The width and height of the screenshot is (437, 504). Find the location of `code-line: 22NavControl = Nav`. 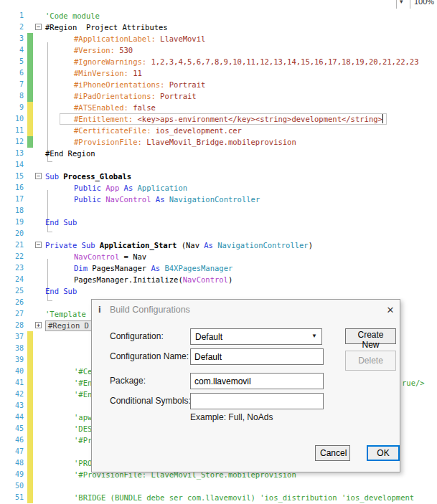

code-line: 22NavControl = Nav is located at coordinates (218, 257).